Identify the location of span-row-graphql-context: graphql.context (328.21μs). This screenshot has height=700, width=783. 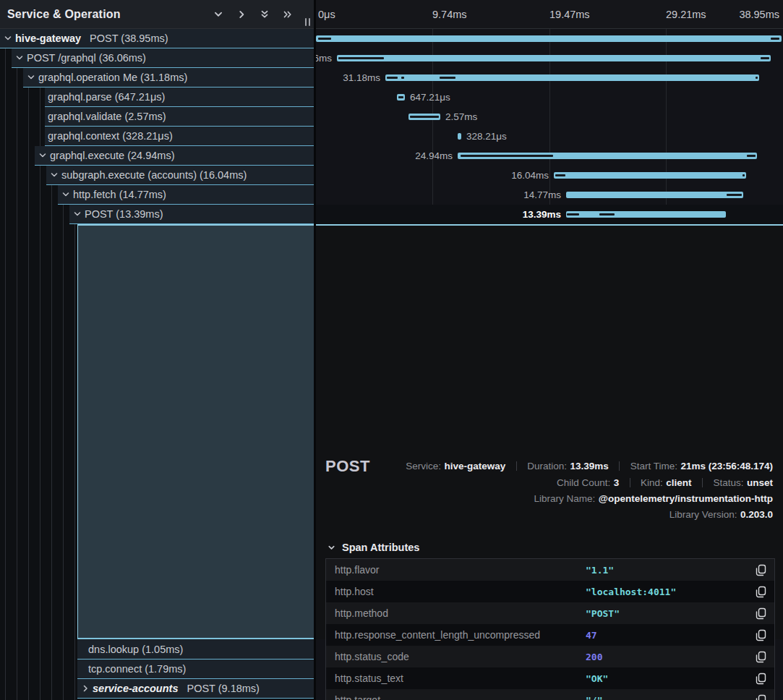
(157, 136).